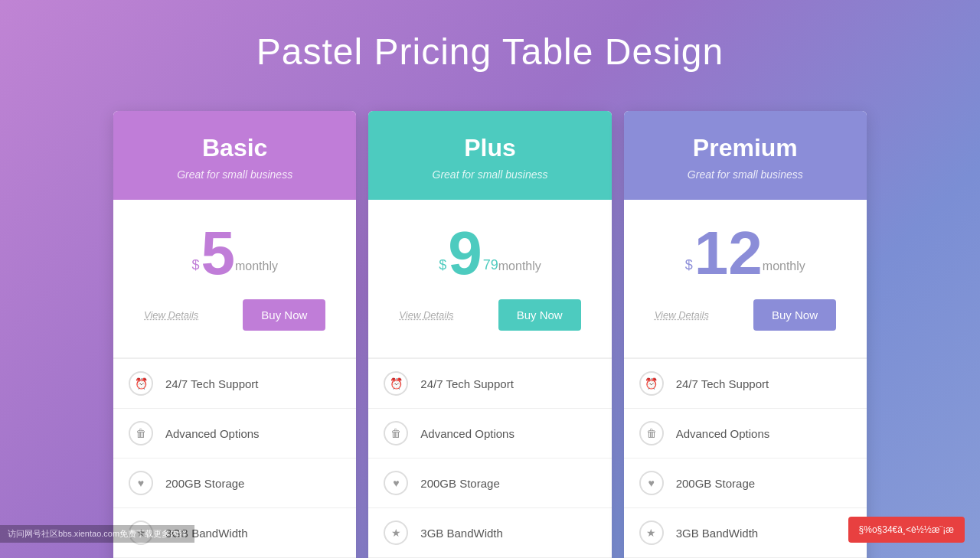 The width and height of the screenshot is (980, 558). What do you see at coordinates (141, 433) in the screenshot?
I see `feature-icon-basic-1: 🗑` at bounding box center [141, 433].